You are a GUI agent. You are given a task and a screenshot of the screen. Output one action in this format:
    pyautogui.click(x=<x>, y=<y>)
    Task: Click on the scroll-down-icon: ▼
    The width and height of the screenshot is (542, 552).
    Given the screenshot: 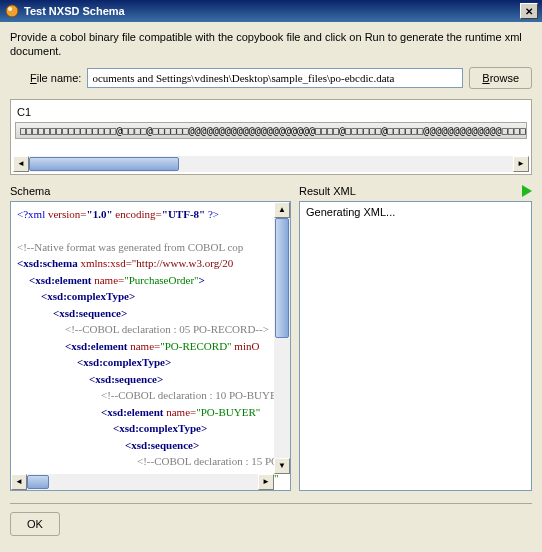 What is the action you would take?
    pyautogui.click(x=282, y=466)
    